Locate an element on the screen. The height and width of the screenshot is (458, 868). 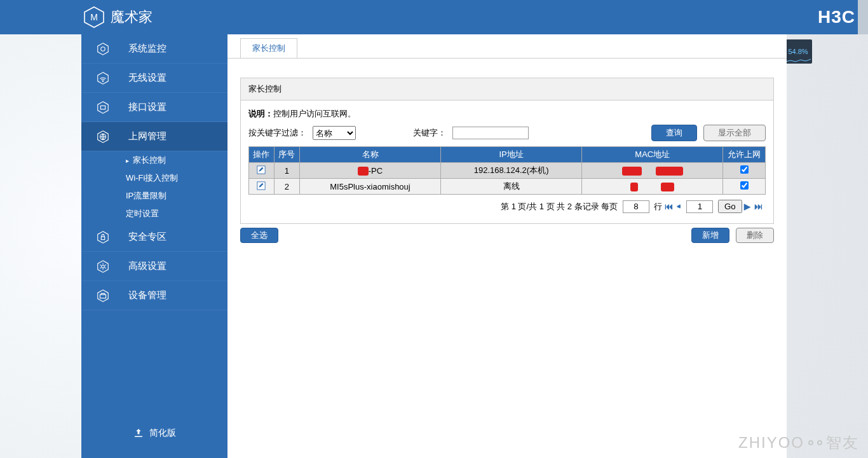
action-row: 全选 新增 删除 is located at coordinates (507, 235).